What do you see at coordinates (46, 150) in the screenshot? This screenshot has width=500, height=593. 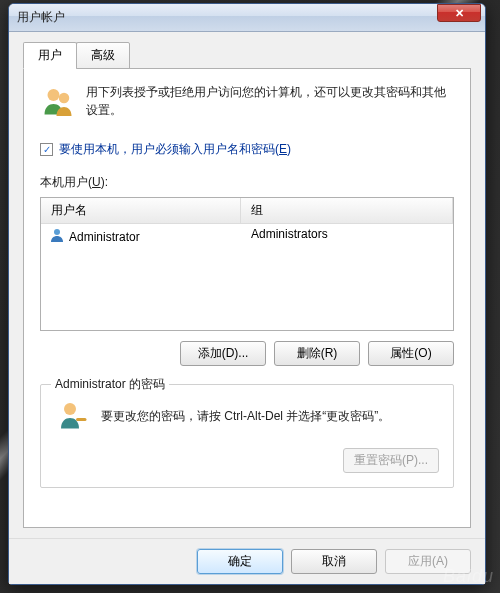 I see `require-login-checkbox: ✓` at bounding box center [46, 150].